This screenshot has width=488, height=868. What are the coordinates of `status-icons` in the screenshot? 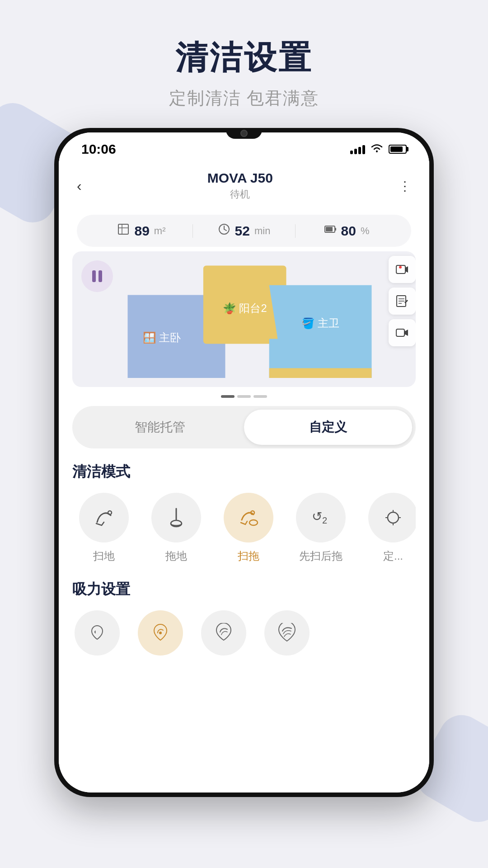 It's located at (379, 149).